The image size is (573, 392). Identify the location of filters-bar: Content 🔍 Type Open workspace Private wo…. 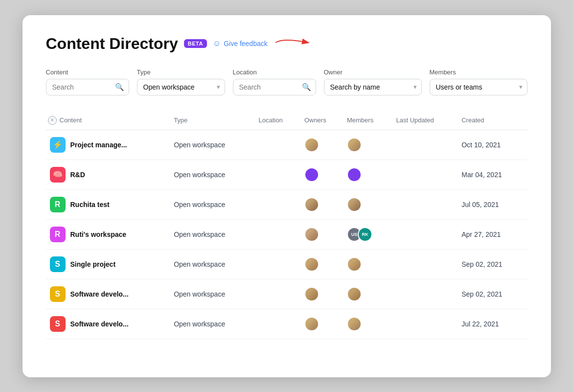
(287, 82).